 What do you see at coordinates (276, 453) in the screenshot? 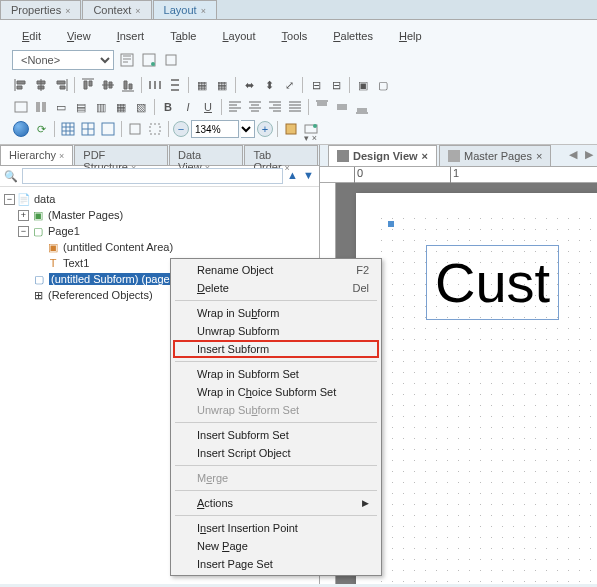
I see `menu-insert-script-object: Insert Script Object` at bounding box center [276, 453].